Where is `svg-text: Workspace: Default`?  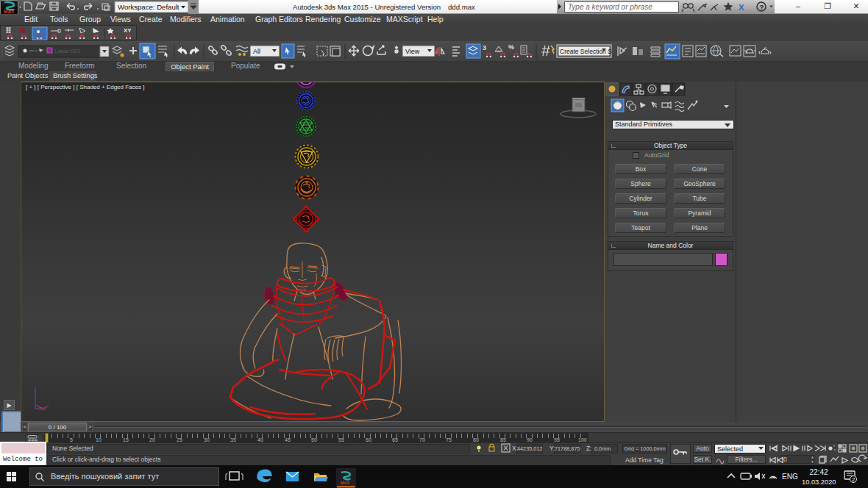
svg-text: Workspace: Default is located at coordinates (149, 7).